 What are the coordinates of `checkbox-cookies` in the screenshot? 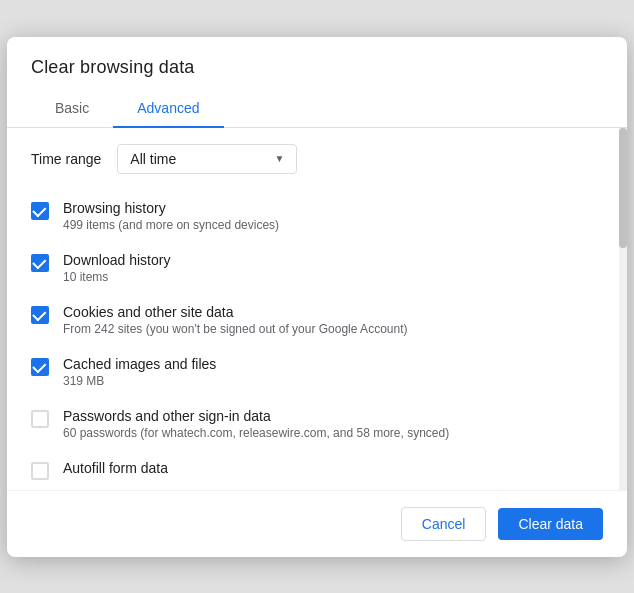 It's located at (40, 315).